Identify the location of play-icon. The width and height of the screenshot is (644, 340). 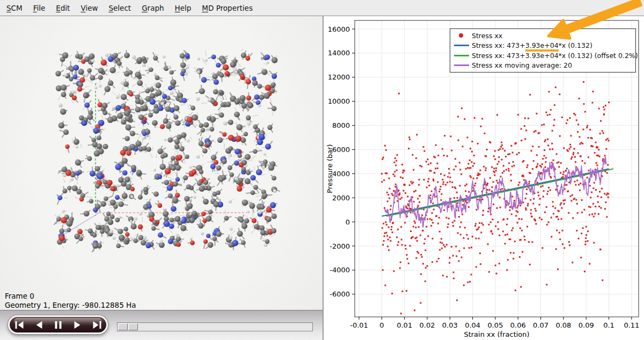
(77, 325).